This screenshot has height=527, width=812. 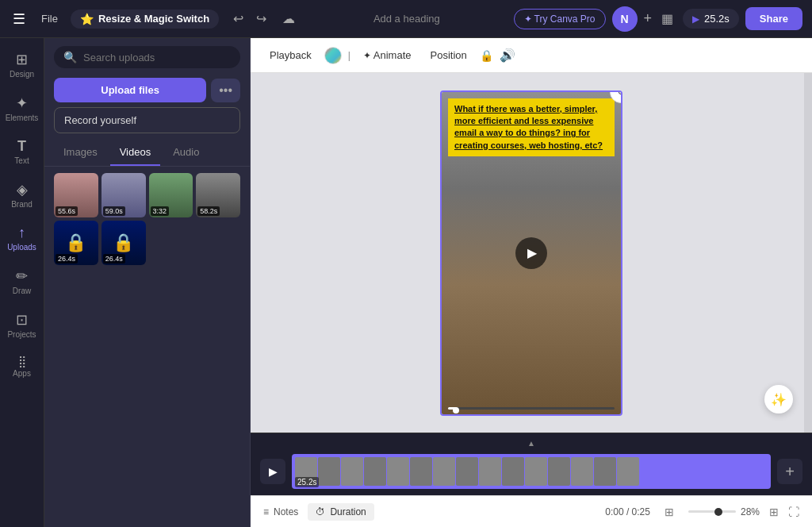 I want to click on search-icon: 🔍, so click(x=70, y=57).